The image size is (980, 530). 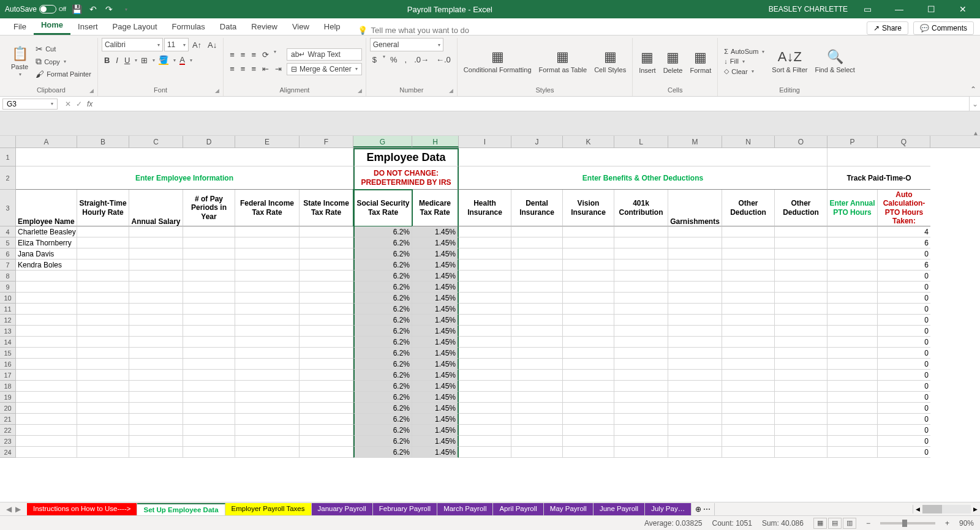 What do you see at coordinates (801, 386) in the screenshot?
I see `cell-O18` at bounding box center [801, 386].